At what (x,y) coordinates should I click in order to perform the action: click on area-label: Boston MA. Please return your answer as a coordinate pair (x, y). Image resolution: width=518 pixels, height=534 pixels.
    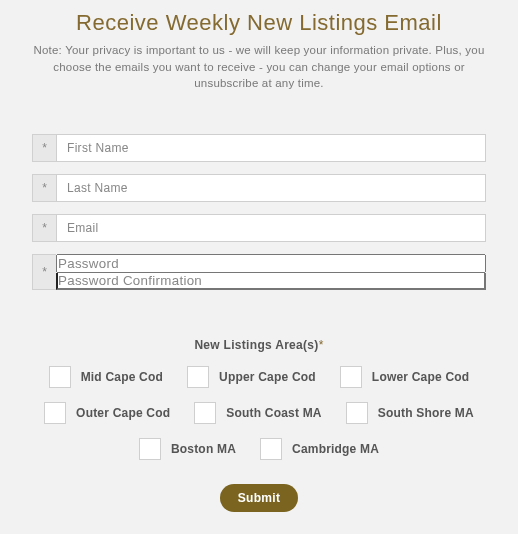
    Looking at the image, I should click on (204, 449).